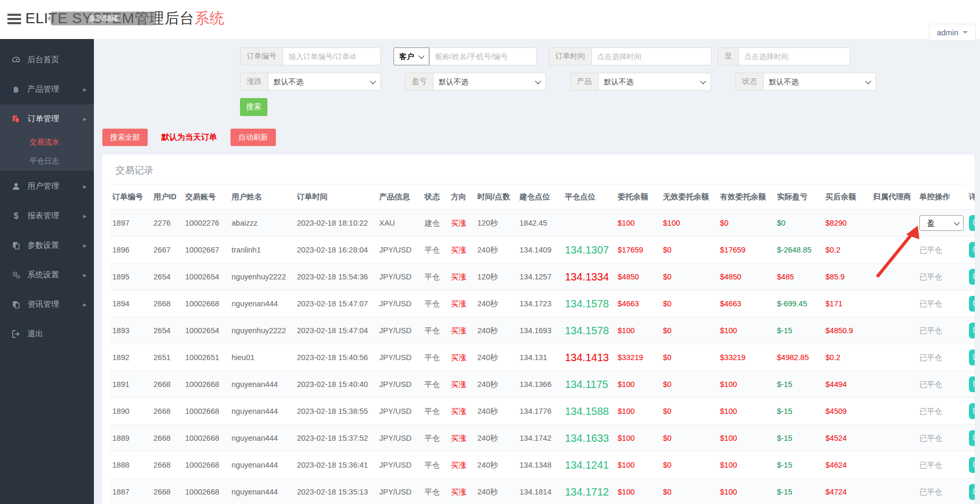 This screenshot has height=504, width=980. I want to click on sidebar-item-news: 资讯管理▸, so click(47, 304).